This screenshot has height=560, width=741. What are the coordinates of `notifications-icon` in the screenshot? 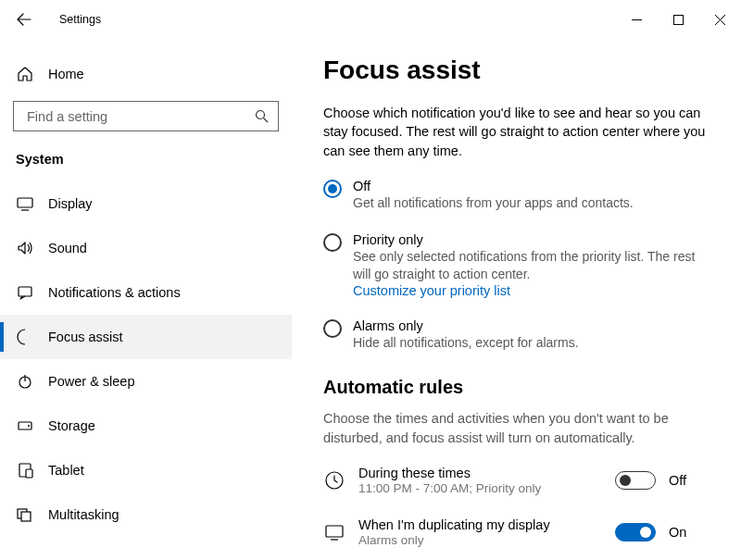 It's located at (25, 292).